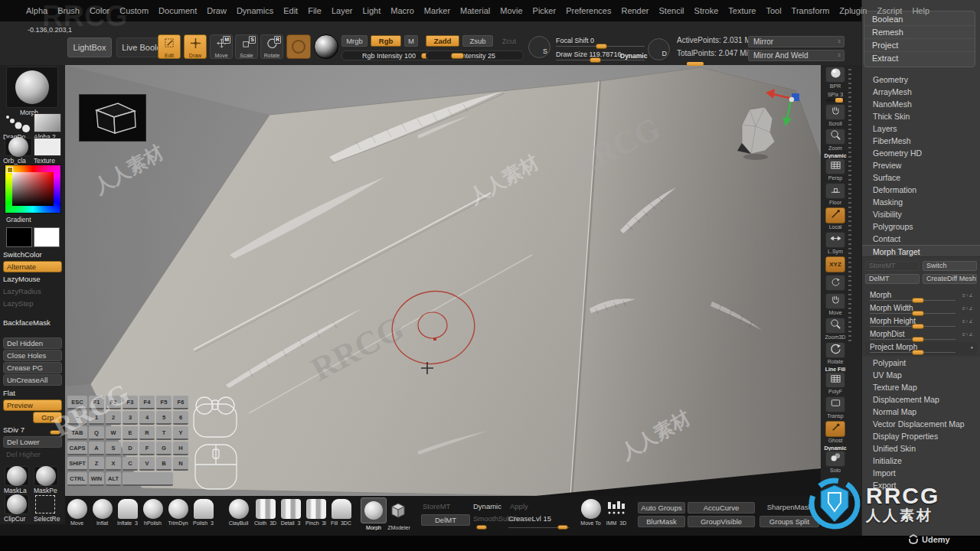 The image size is (980, 551). What do you see at coordinates (920, 32) in the screenshot?
I see `panel-section-remesh: Remesh` at bounding box center [920, 32].